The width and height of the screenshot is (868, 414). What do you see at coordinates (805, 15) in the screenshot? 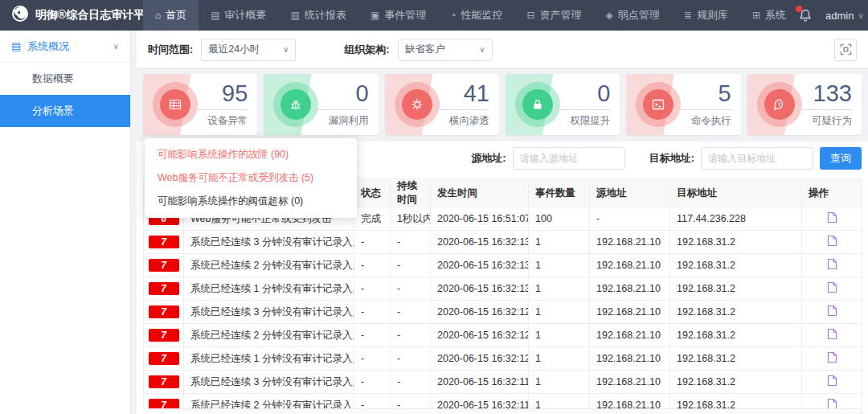
I see `notification-bell-icon` at bounding box center [805, 15].